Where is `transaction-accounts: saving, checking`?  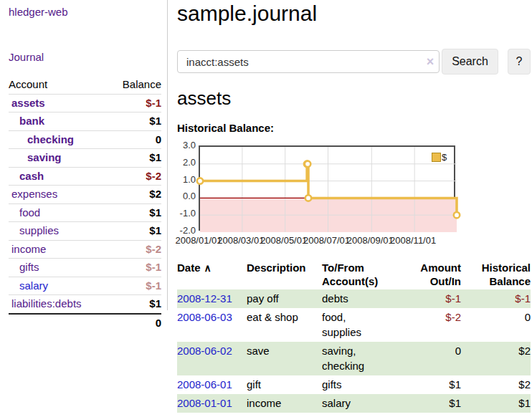 transaction-accounts: saving, checking is located at coordinates (358, 358).